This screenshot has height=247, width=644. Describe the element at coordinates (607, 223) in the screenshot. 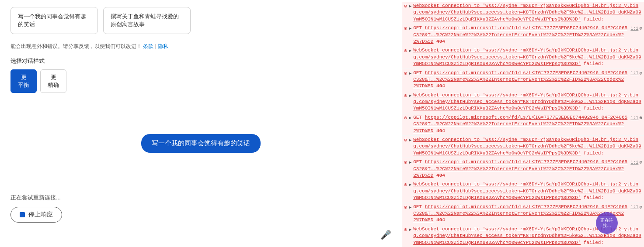

I see `highlight-bubble: 正在连接...` at that location.